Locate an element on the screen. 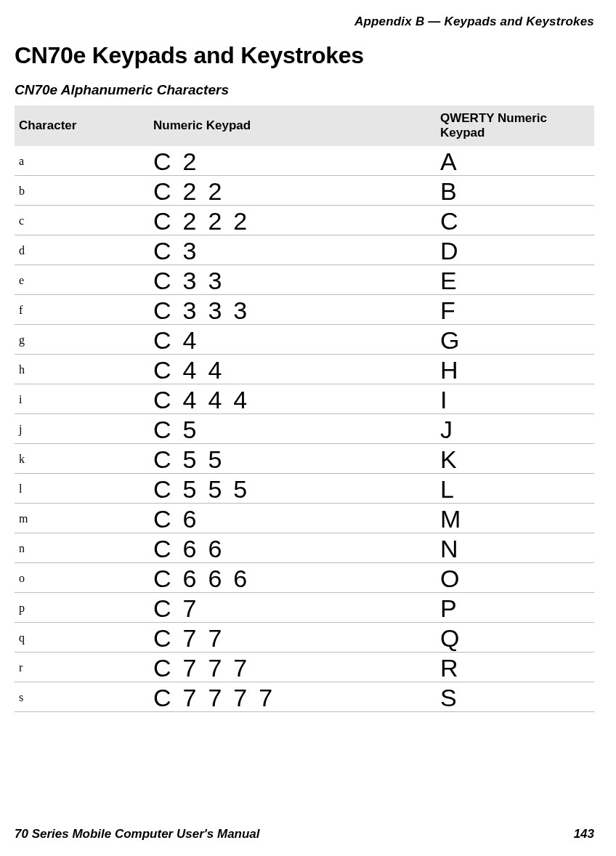  running-head: Appendix B — Keypads and Keystrokes is located at coordinates (304, 22).